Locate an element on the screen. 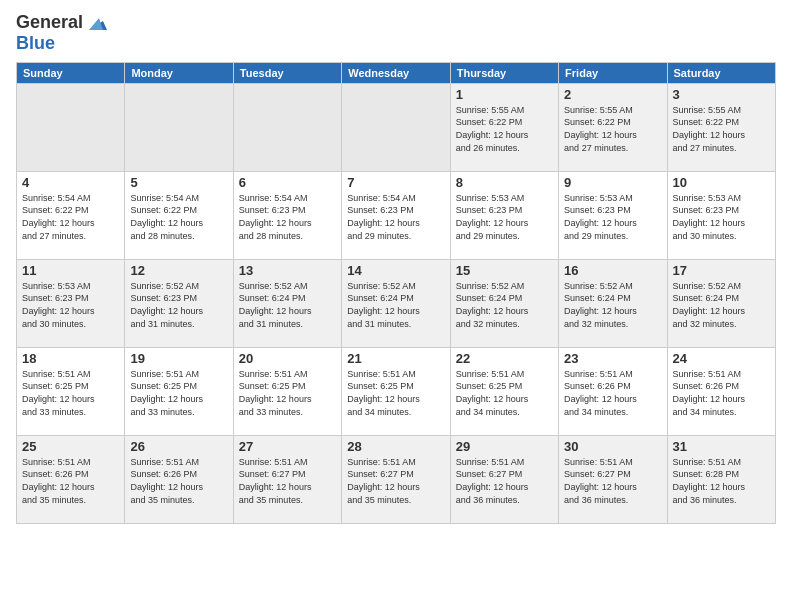  day-number: 19 is located at coordinates (178, 358).